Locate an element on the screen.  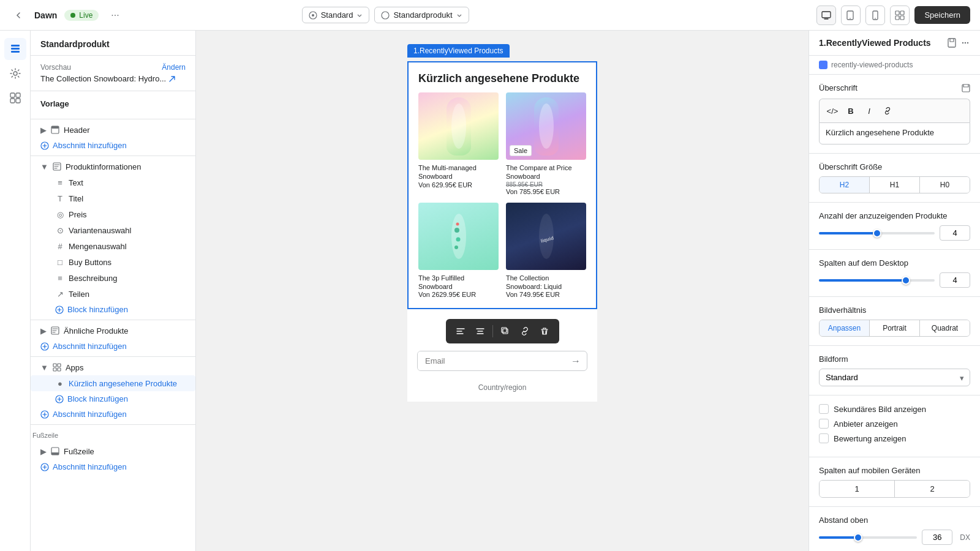
nav-apps-icon is located at coordinates (15, 98).